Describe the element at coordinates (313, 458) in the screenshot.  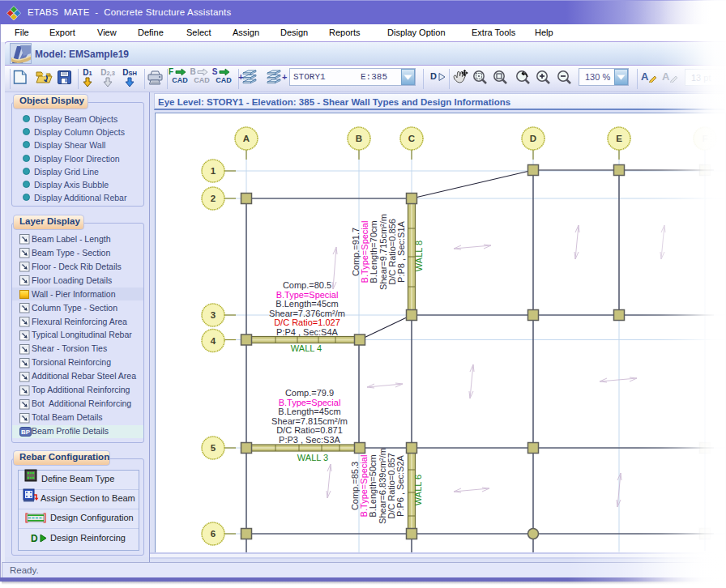
I see `svg-text: WALL 3` at that location.